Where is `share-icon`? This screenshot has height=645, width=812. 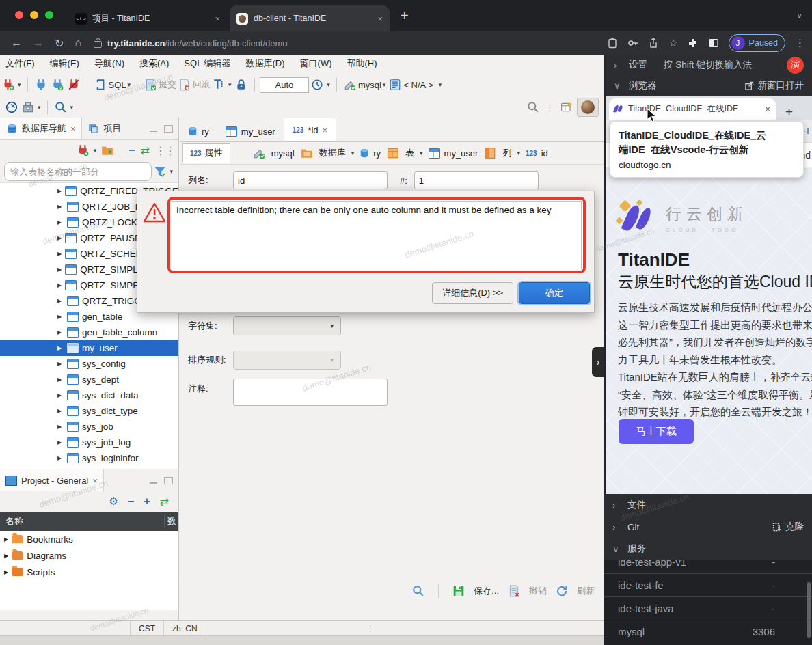
share-icon is located at coordinates (653, 43).